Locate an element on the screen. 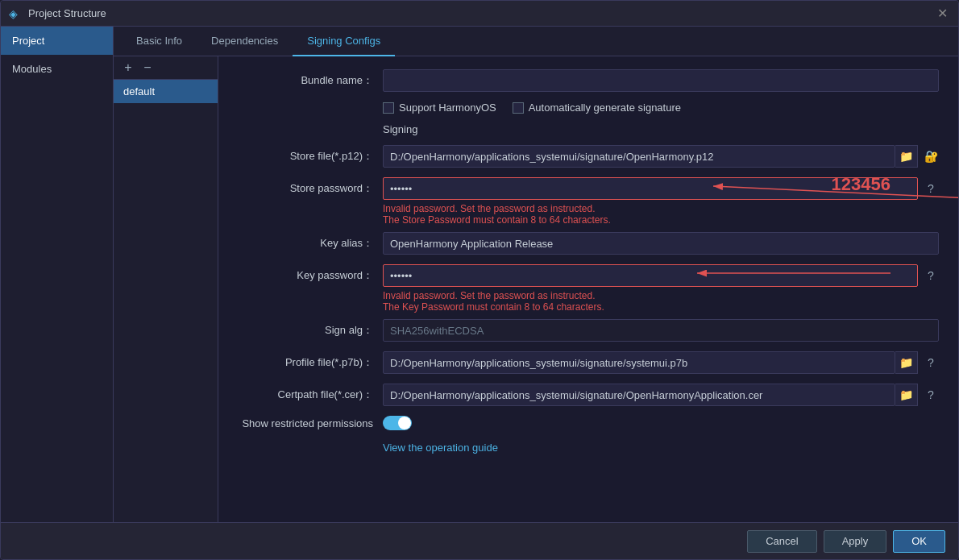  store-file-input is located at coordinates (639, 156).